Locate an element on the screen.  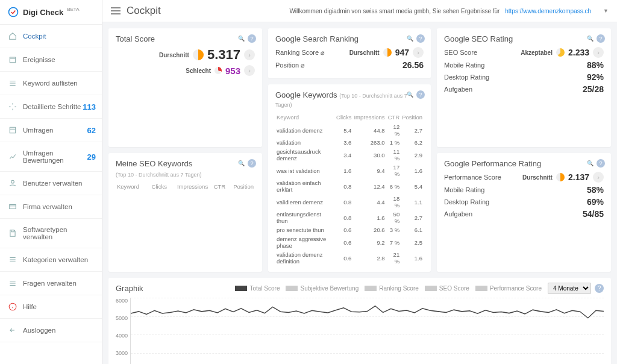
sidebar-item-umfragen: Umfragen62 is located at coordinates (51, 130).